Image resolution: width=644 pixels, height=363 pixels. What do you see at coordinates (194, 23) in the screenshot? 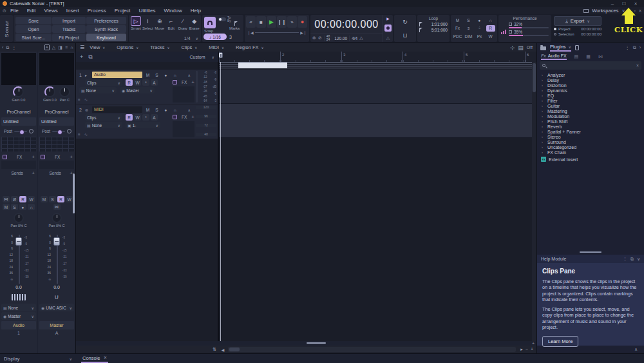
I see `tool-button: ◆ Erase` at bounding box center [194, 23].